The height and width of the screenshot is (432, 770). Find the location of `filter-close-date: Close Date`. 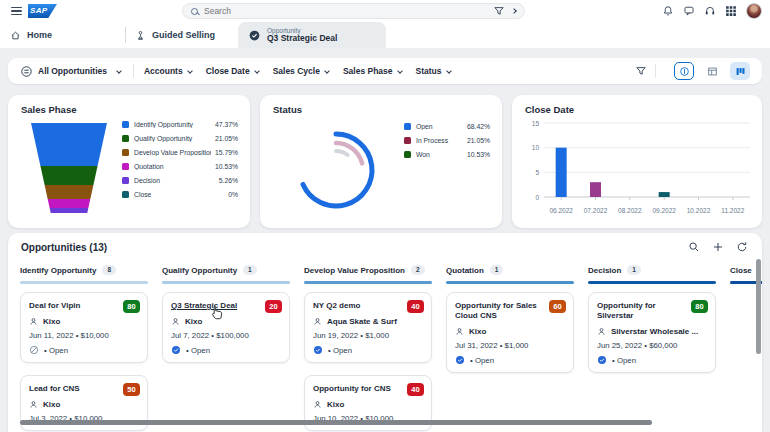

filter-close-date: Close Date is located at coordinates (232, 71).